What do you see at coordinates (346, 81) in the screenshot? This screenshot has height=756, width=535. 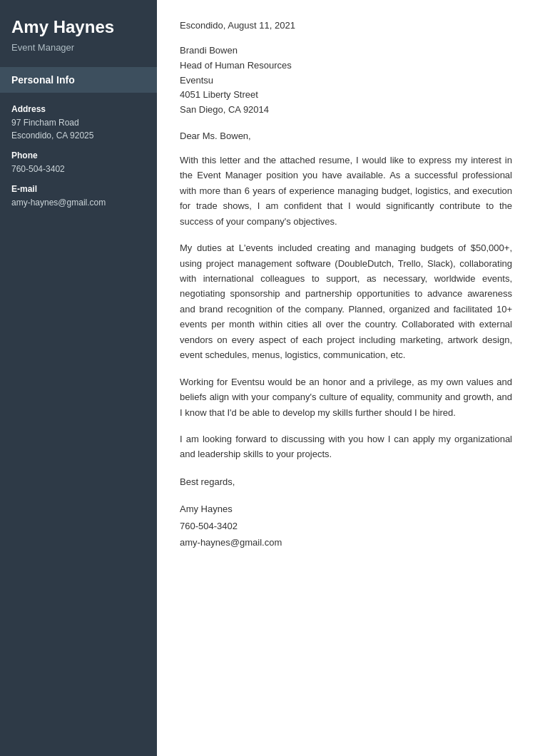 I see `recipient-company: Eventsu` at bounding box center [346, 81].